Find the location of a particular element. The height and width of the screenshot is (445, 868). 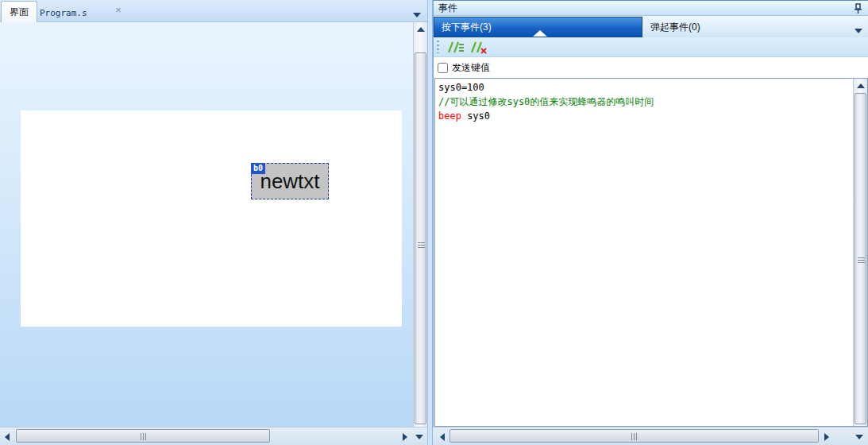

code-line-comment: //可以通过修改sys0的值来实现蜂鸣器的鸣叫时间 is located at coordinates (653, 102).